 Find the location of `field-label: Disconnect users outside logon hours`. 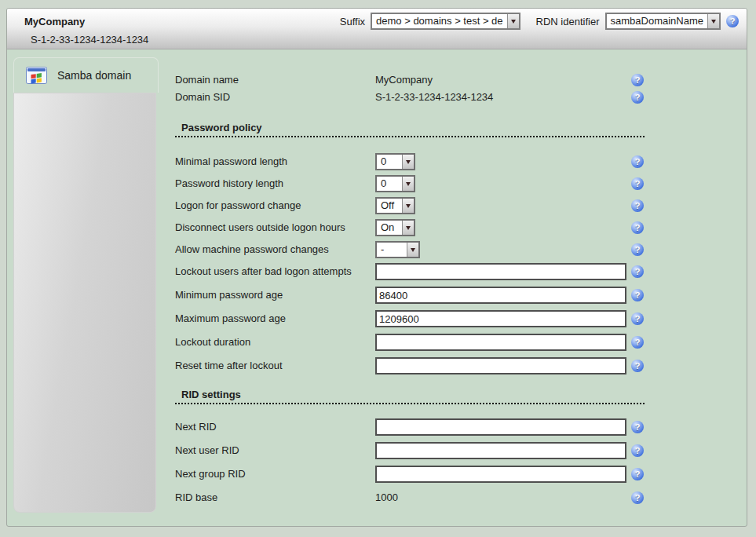

field-label: Disconnect users outside logon hours is located at coordinates (275, 228).